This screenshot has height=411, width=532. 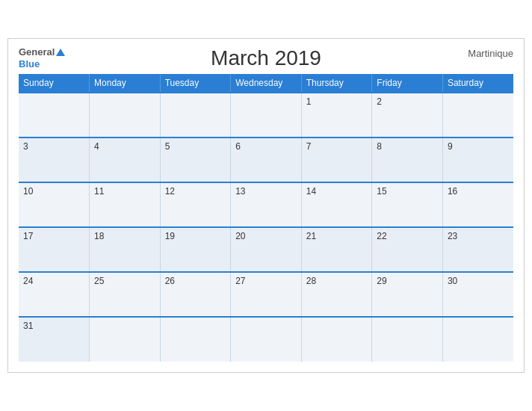 I want to click on calendar-cell: 22, so click(x=408, y=250).